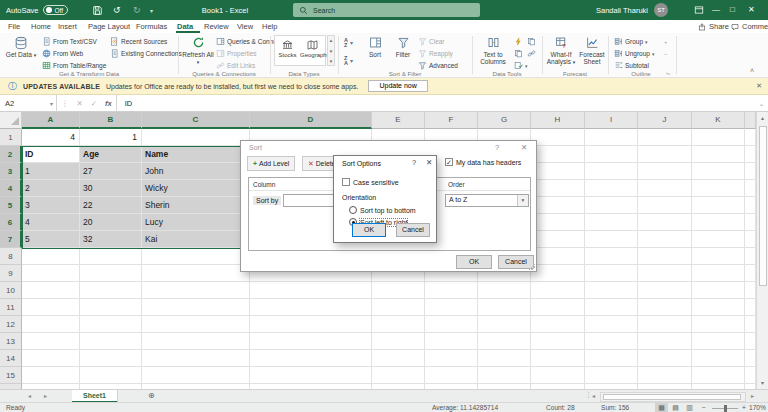 The width and height of the screenshot is (768, 412). I want to click on row-number-2: 2, so click(11, 154).